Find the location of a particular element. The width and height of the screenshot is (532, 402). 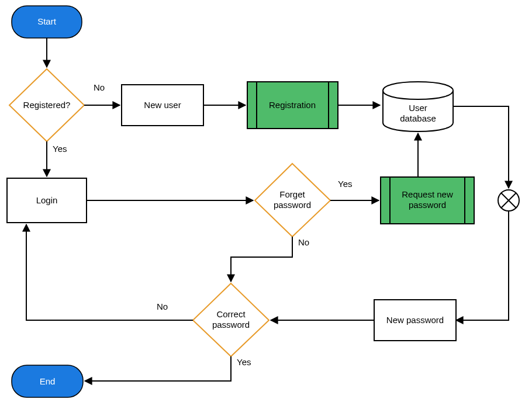

correct-yes-label: Yes is located at coordinates (244, 362).